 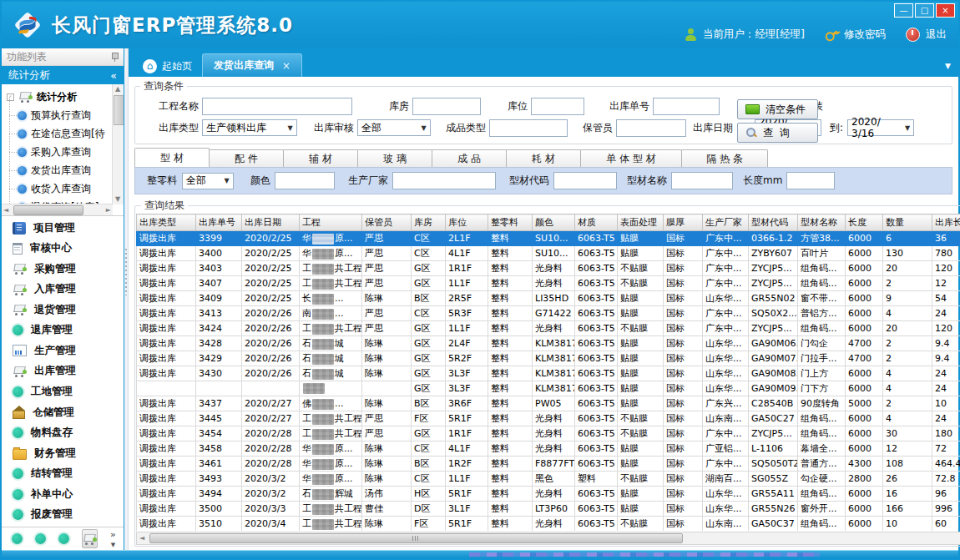 What do you see at coordinates (56, 152) in the screenshot?
I see `tree-item: 采购入库查询` at bounding box center [56, 152].